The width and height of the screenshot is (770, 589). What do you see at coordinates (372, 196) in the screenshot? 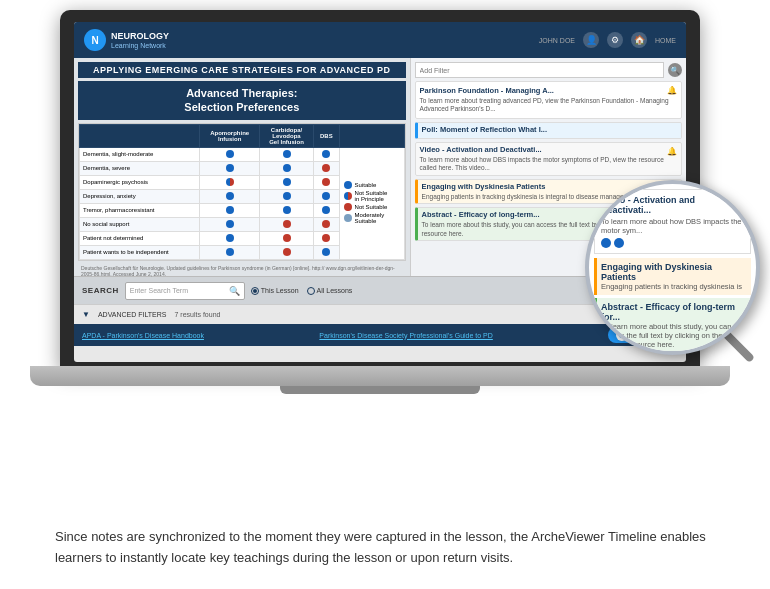
I see `legend-item: Not Suitablein Principle` at bounding box center [372, 196].